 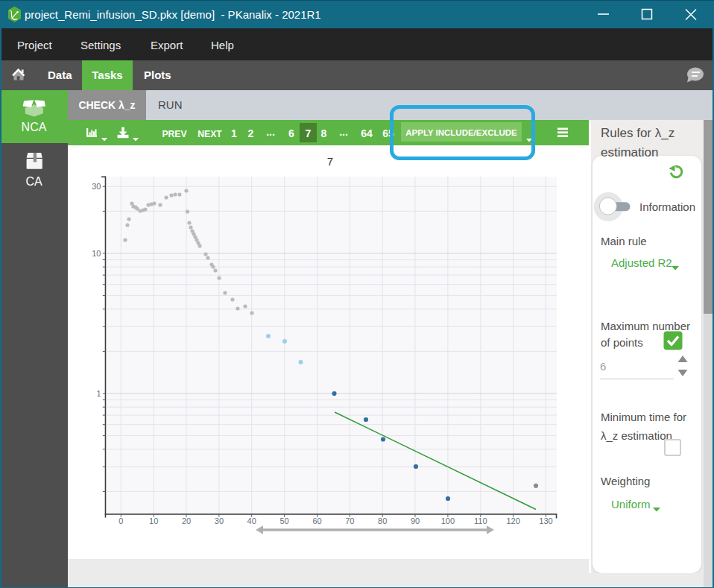 What do you see at coordinates (415, 521) in the screenshot?
I see `svg-text: 90` at bounding box center [415, 521].